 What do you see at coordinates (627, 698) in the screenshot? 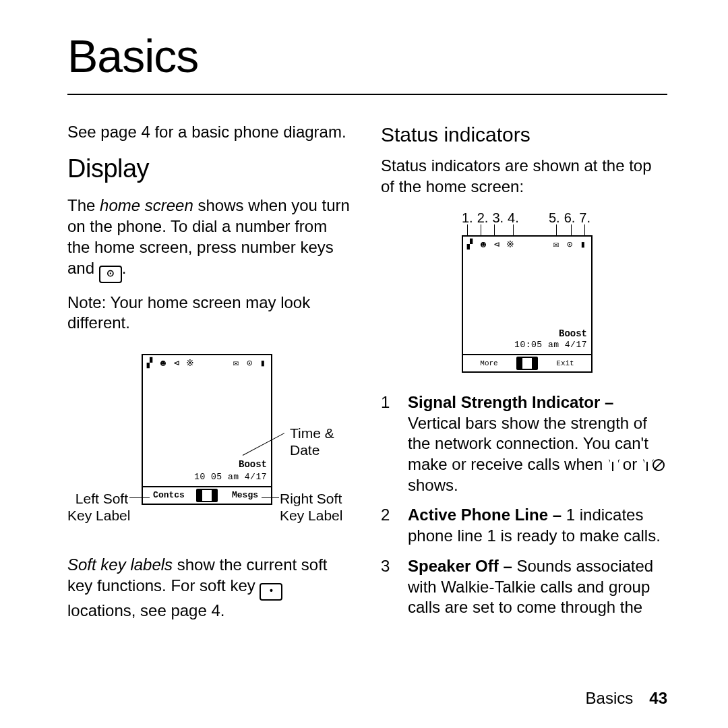
I see `page-footer: Basics43` at bounding box center [627, 698].